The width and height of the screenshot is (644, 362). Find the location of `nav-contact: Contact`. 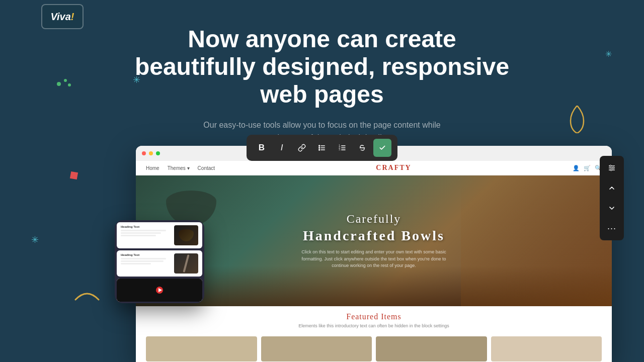

nav-contact: Contact is located at coordinates (206, 168).